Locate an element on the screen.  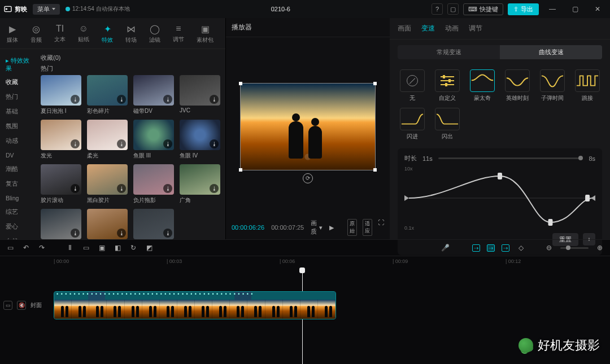
category-item: DV is located at coordinates (18, 155).